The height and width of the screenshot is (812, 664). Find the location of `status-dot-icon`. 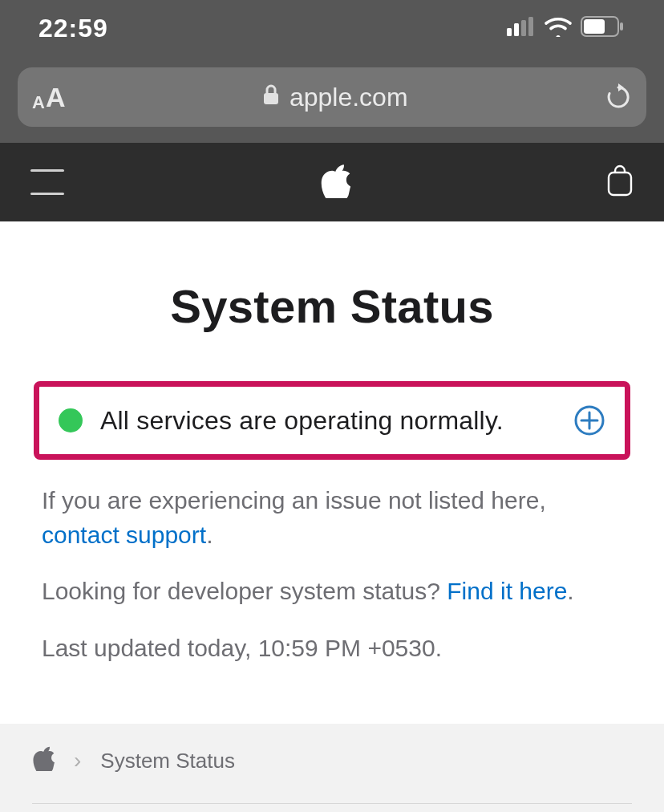

status-dot-icon is located at coordinates (71, 420).